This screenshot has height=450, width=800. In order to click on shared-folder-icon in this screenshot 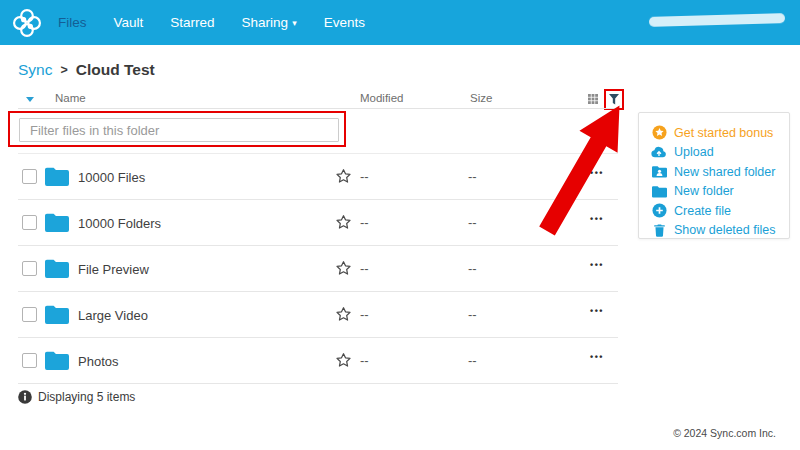, I will do `click(659, 172)`.